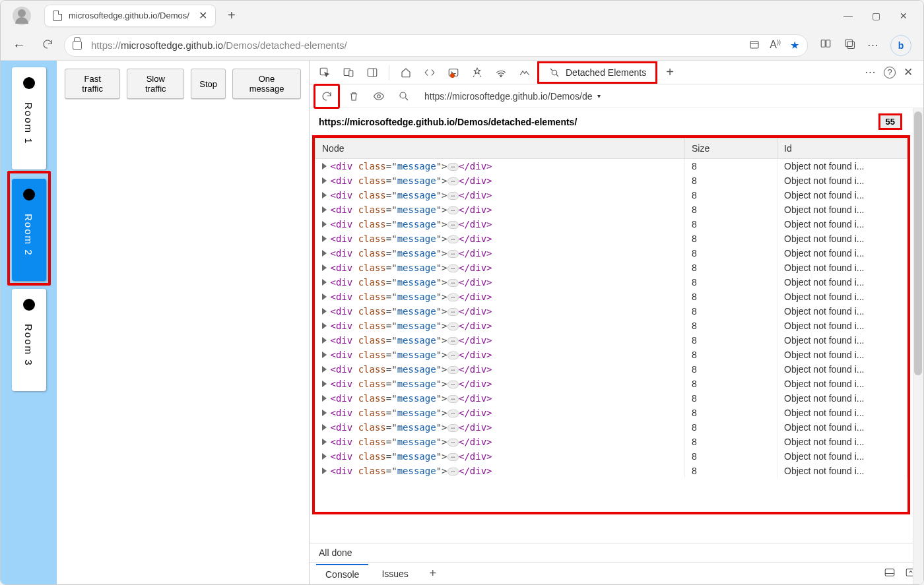 The height and width of the screenshot is (585, 924). I want to click on favorite-star-icon: ★, so click(795, 45).